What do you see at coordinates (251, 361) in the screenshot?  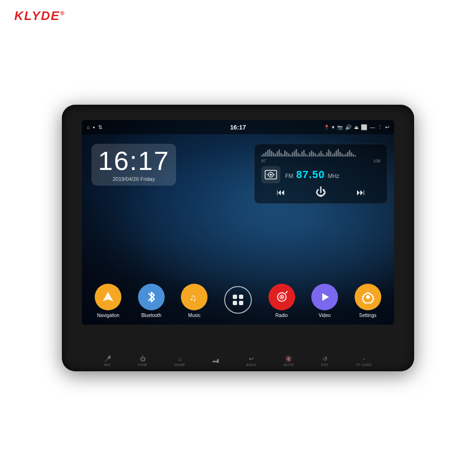 I see `hw-back-button: ↩ BACK` at bounding box center [251, 361].